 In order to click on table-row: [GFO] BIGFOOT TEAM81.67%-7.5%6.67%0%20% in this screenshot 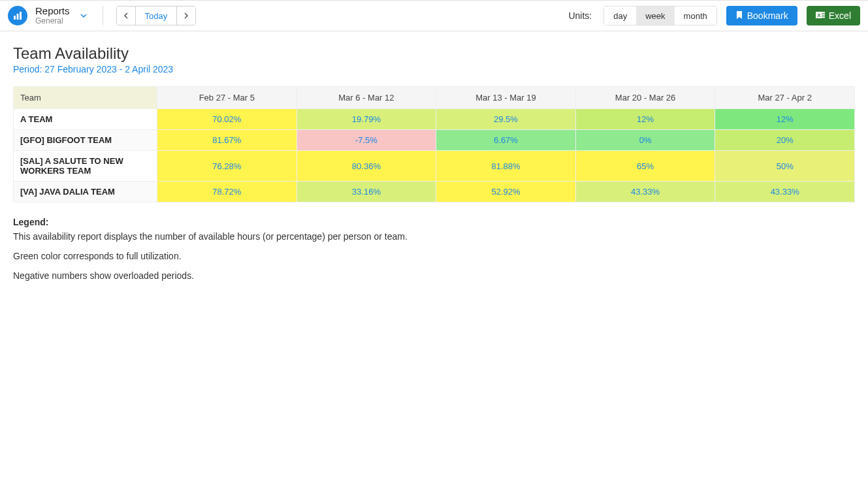, I will do `click(434, 140)`.